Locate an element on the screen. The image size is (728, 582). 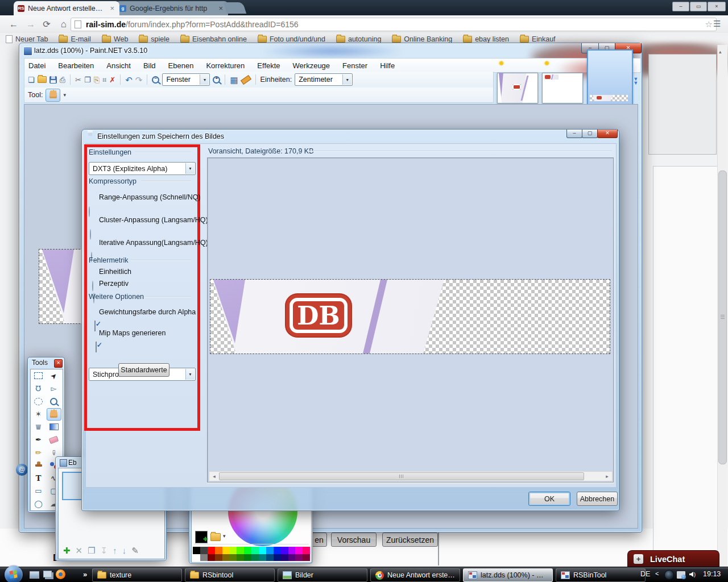
einheitlich-label: Einheitlich is located at coordinates (115, 272).